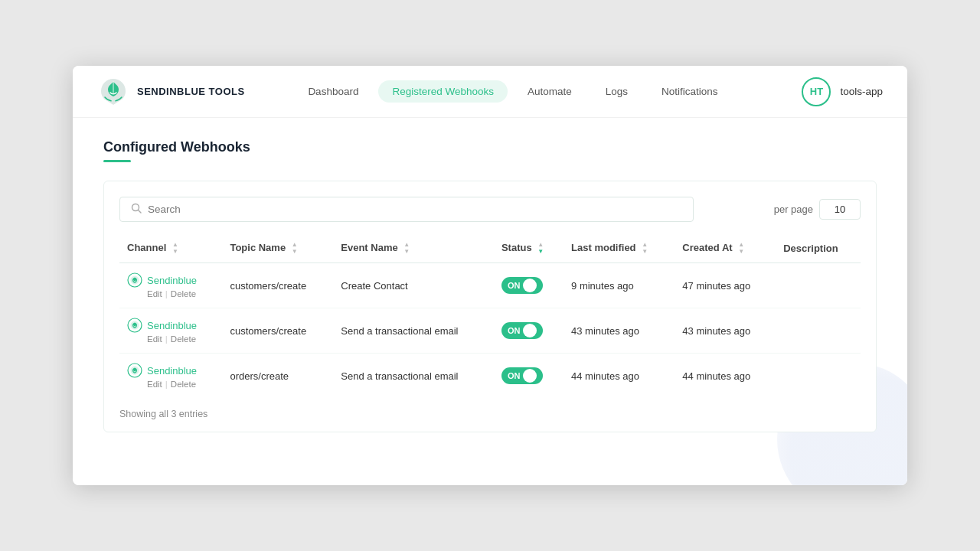 The height and width of the screenshot is (551, 980). What do you see at coordinates (413, 331) in the screenshot?
I see `cell-event-1: Send a transactional email` at bounding box center [413, 331].